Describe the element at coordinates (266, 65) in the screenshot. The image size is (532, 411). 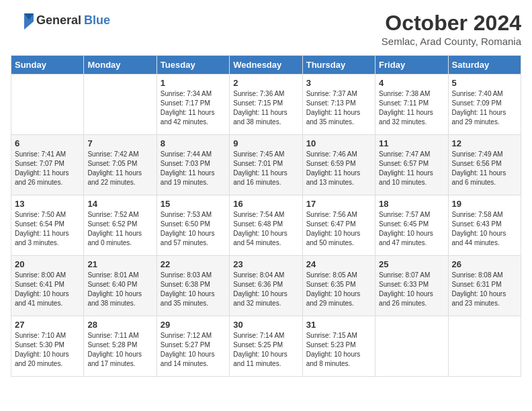
I see `col-wednesday: Wednesday` at that location.